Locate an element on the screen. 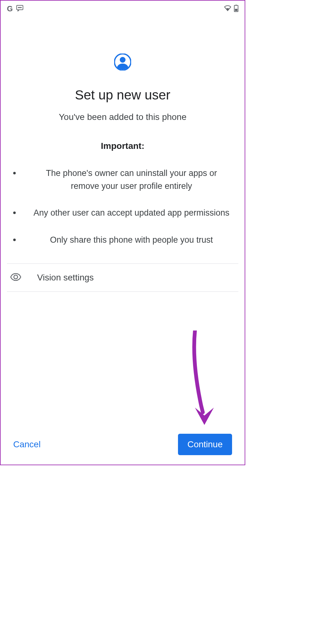 This screenshot has height=644, width=322. vision-settings-row: Vision settings is located at coordinates (123, 278).